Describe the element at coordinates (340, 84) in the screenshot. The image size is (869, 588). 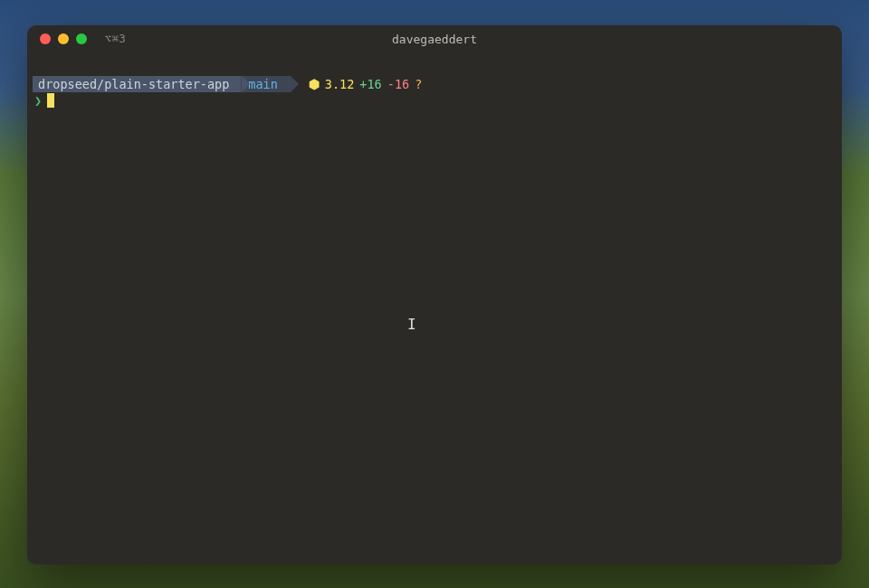
I see `python-version: 3.12` at that location.